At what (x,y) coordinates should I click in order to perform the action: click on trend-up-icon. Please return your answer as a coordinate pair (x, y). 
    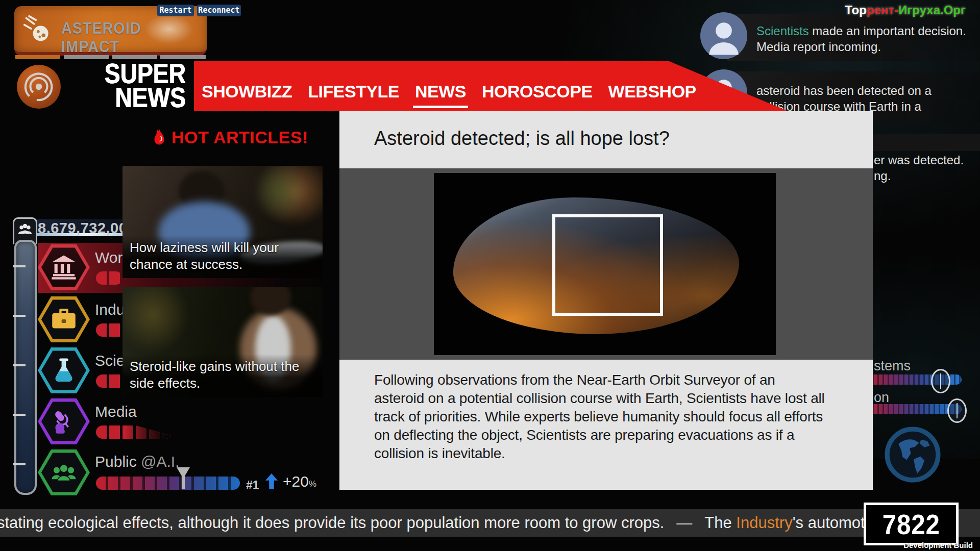
    Looking at the image, I should click on (272, 481).